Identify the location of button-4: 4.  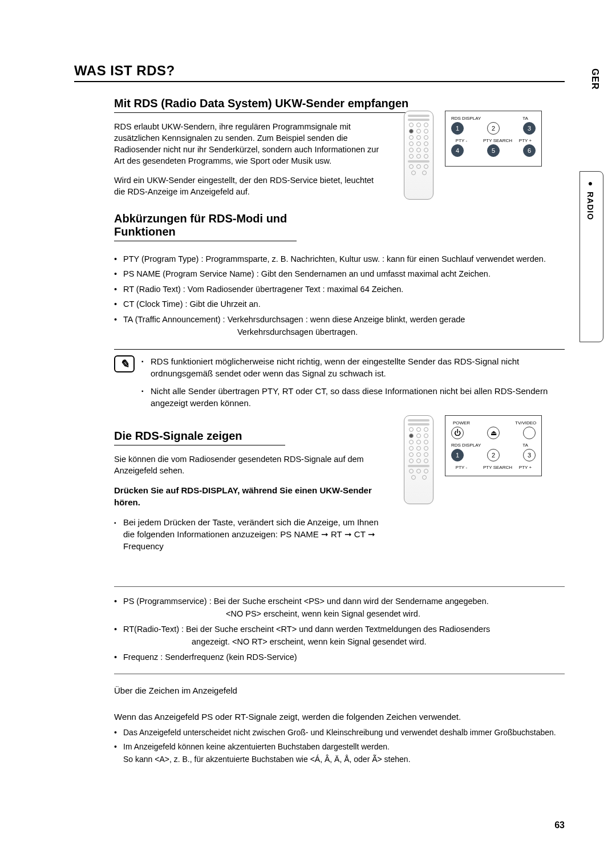
(457, 151).